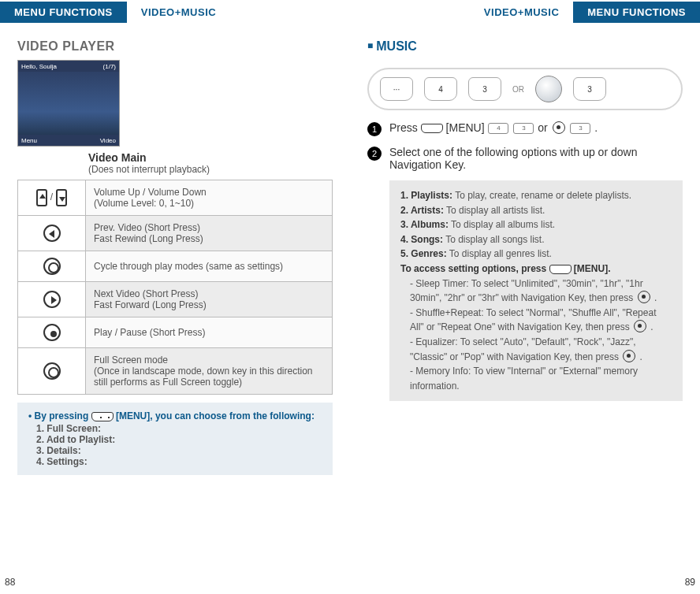  What do you see at coordinates (214, 416) in the screenshot?
I see `note-lead-b: [MENU], you can choose from the followin…` at bounding box center [214, 416].